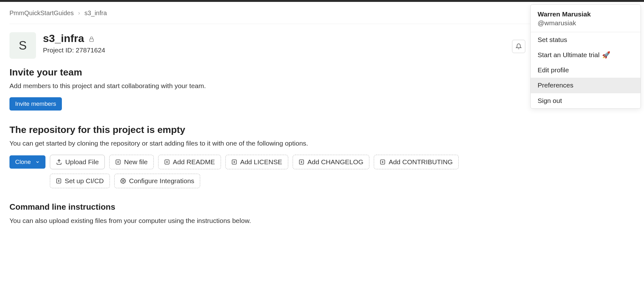 The width and height of the screenshot is (644, 306). I want to click on breadcrumb-group-link: PmmQuickStartGuides, so click(42, 13).